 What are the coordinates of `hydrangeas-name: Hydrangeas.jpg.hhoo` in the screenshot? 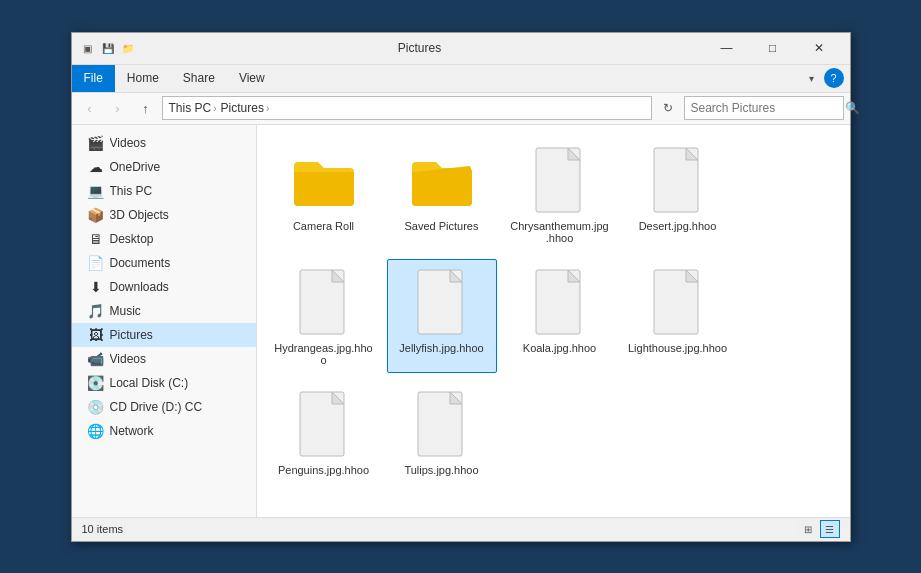 It's located at (324, 354).